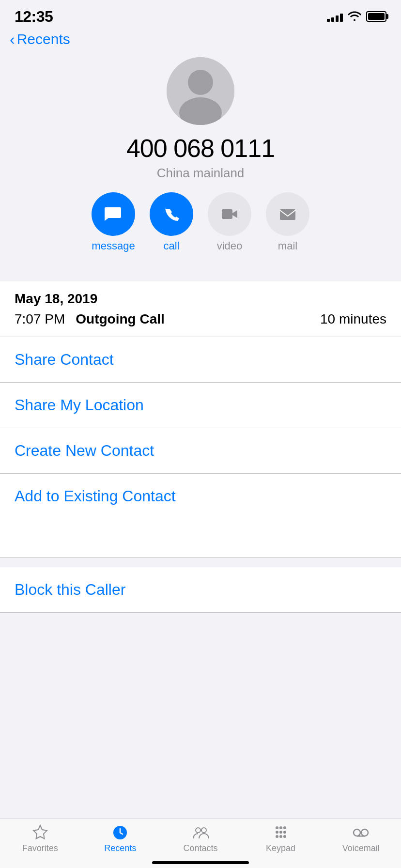  What do you see at coordinates (200, 299) in the screenshot?
I see `call-date: May 18, 2019` at bounding box center [200, 299].